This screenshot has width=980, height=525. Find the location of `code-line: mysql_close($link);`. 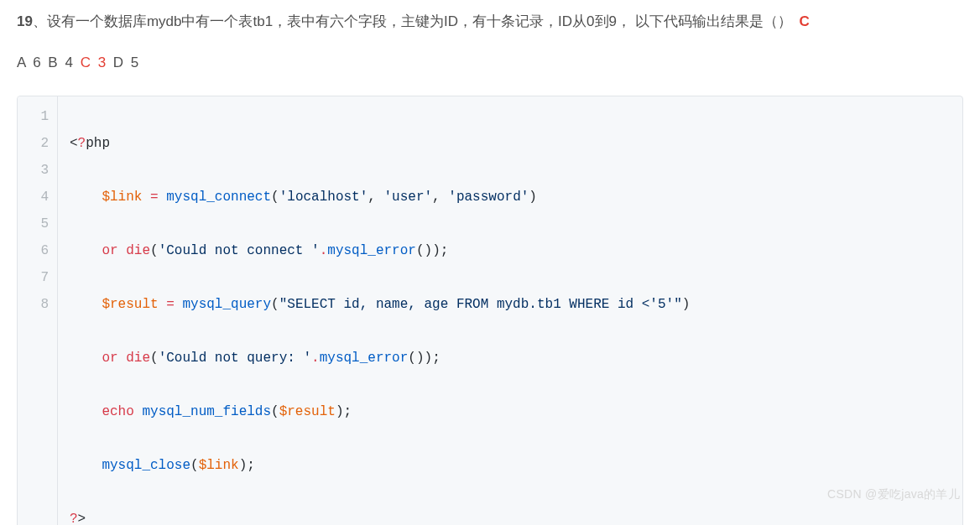

code-line: mysql_close($link); is located at coordinates (379, 465).